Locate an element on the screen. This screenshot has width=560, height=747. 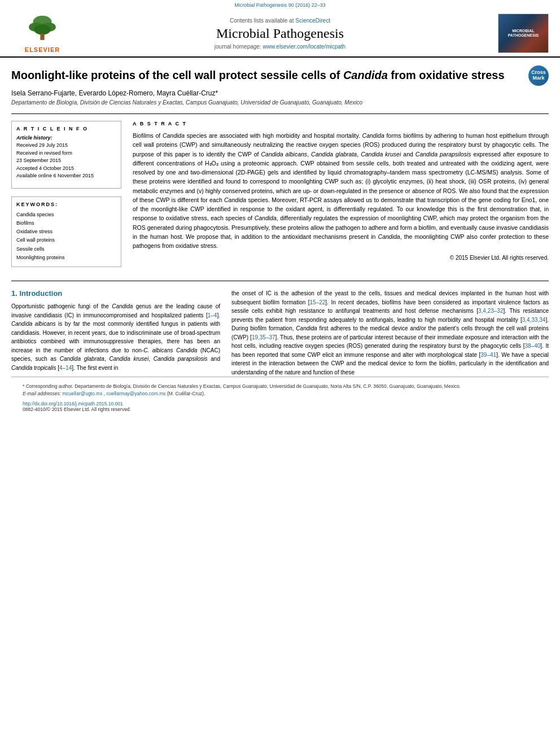
revised-value: Received in revised form23 September 201… is located at coordinates (67, 157).